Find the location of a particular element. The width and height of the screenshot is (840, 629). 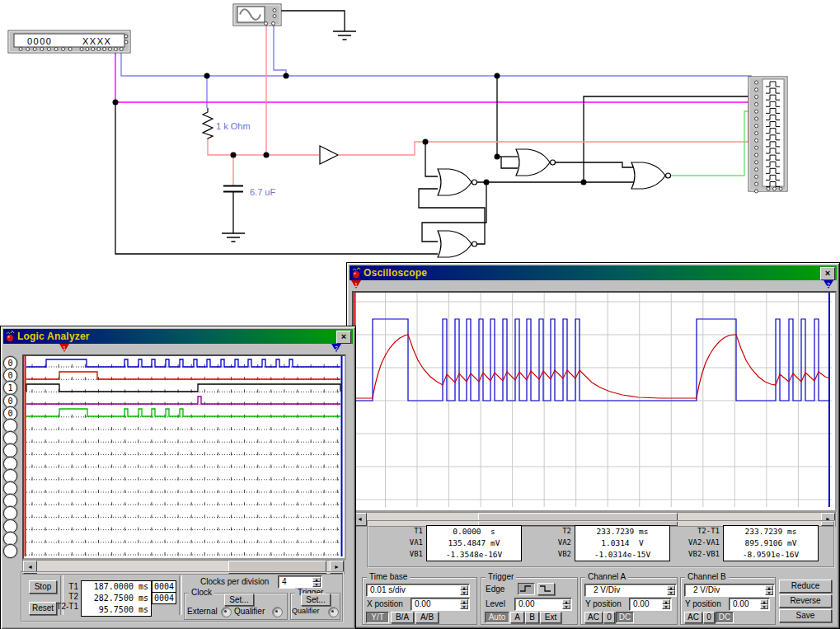

la-close-button: × is located at coordinates (344, 337).